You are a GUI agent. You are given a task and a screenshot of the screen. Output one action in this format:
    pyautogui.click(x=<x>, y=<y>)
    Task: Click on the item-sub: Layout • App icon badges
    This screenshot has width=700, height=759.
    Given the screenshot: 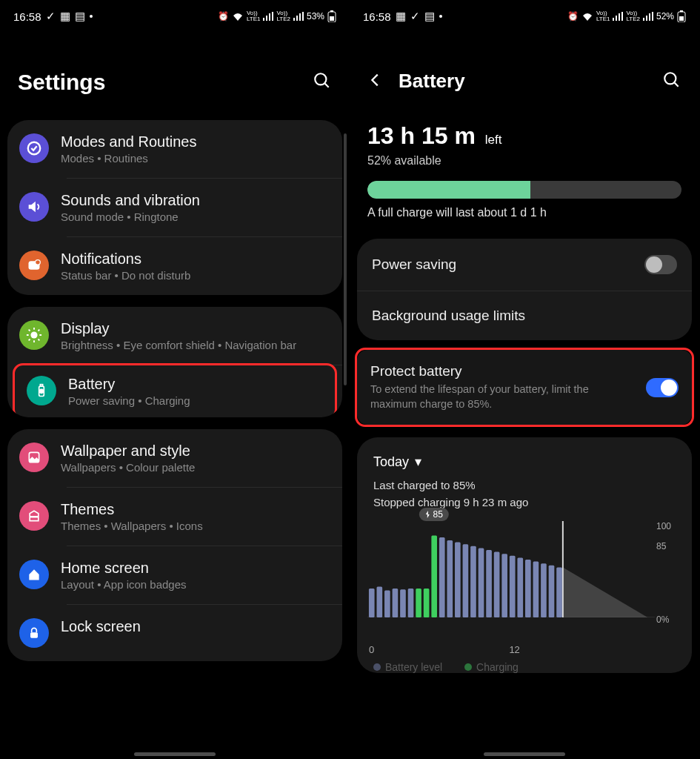 What is the action you would take?
    pyautogui.click(x=196, y=584)
    